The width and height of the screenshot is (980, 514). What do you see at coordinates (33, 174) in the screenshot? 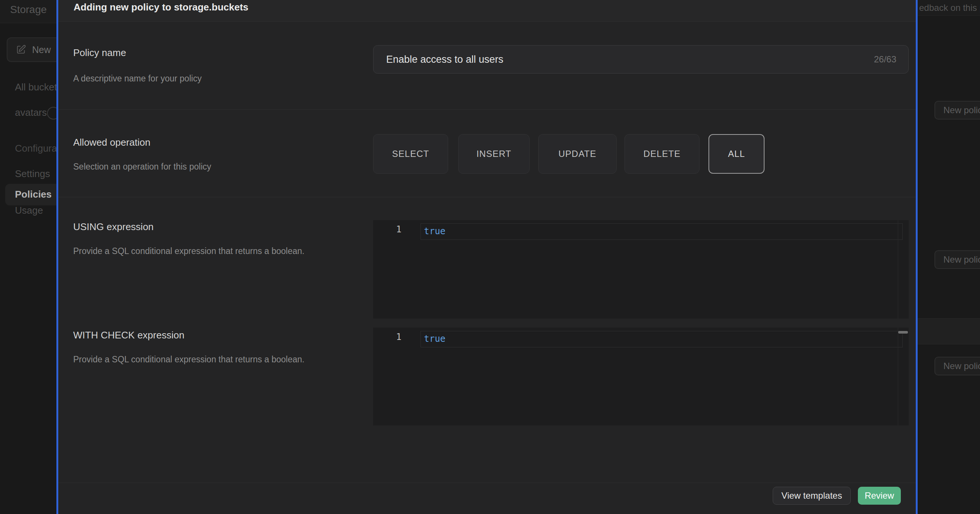
I see `sidebar-item-settings: Settings` at bounding box center [33, 174].